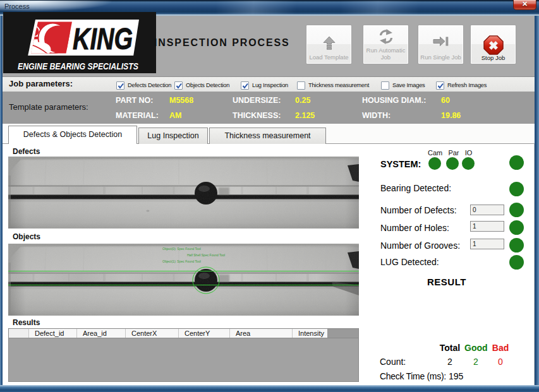 Image resolution: width=539 pixels, height=392 pixels. I want to click on svg-text: Object(0): Spec Found Tool, so click(182, 249).